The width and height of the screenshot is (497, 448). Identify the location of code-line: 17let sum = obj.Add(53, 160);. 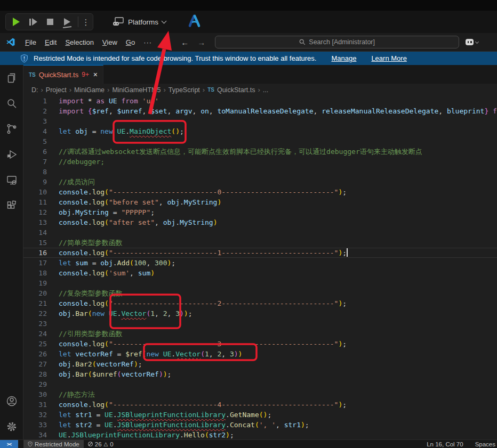
(260, 263).